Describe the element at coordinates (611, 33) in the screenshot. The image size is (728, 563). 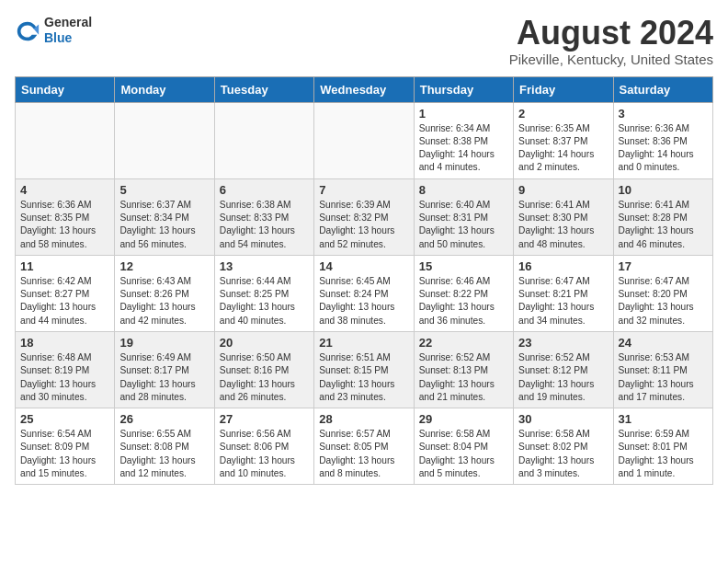
I see `calendar-title: August 2024` at that location.